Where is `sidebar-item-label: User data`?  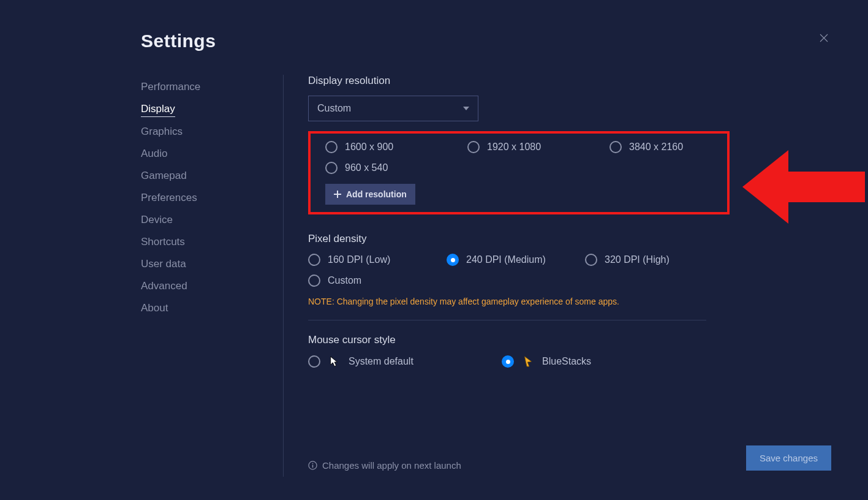
sidebar-item-label: User data is located at coordinates (164, 263).